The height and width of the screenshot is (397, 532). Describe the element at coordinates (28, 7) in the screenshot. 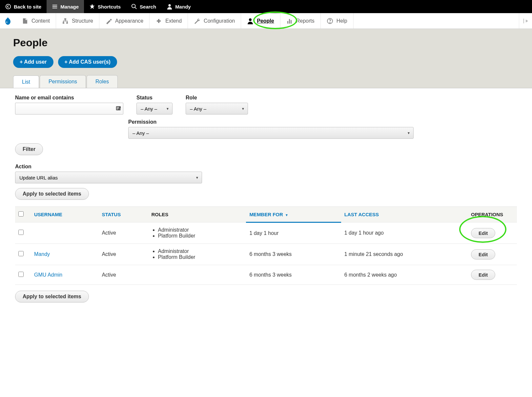

I see `back-label: Back to site` at that location.